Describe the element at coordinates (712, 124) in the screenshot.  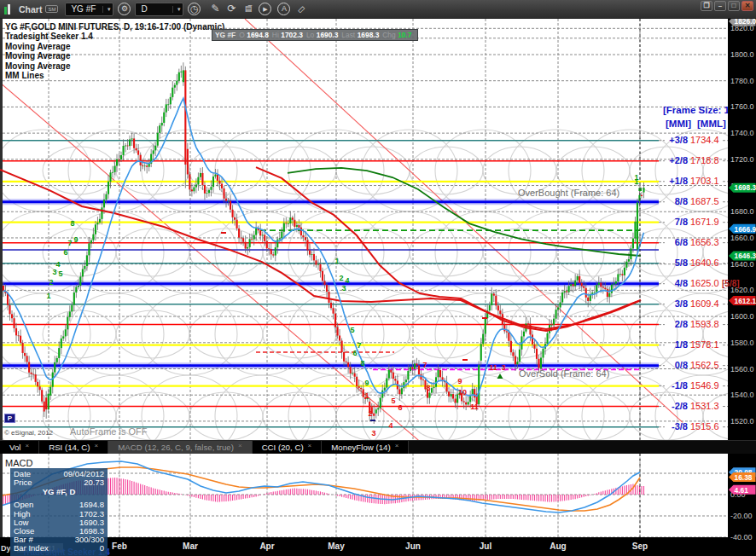
I see `mml-label: [MML]` at that location.